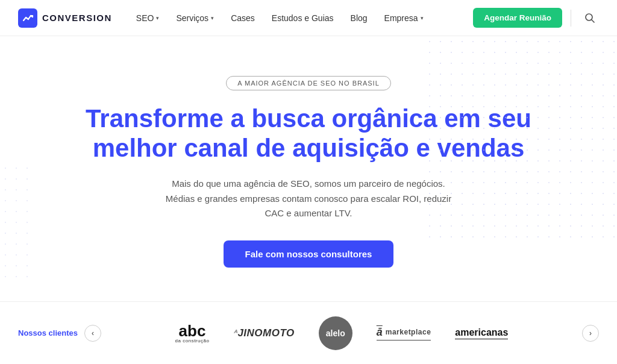 Image resolution: width=617 pixels, height=364 pixels. Describe the element at coordinates (404, 18) in the screenshot. I see `nav-empresa: Empresa ▾` at that location.